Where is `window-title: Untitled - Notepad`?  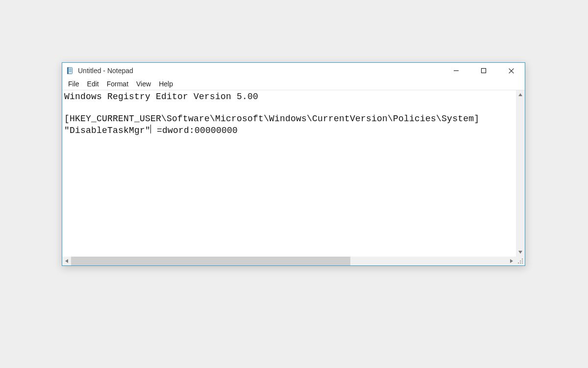 window-title: Untitled - Notepad is located at coordinates (260, 71).